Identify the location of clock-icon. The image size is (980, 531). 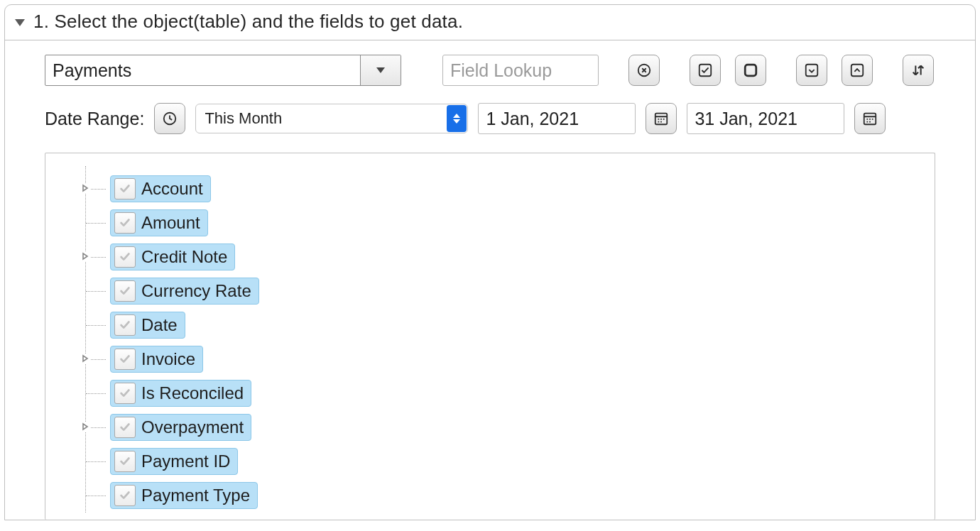
(170, 119).